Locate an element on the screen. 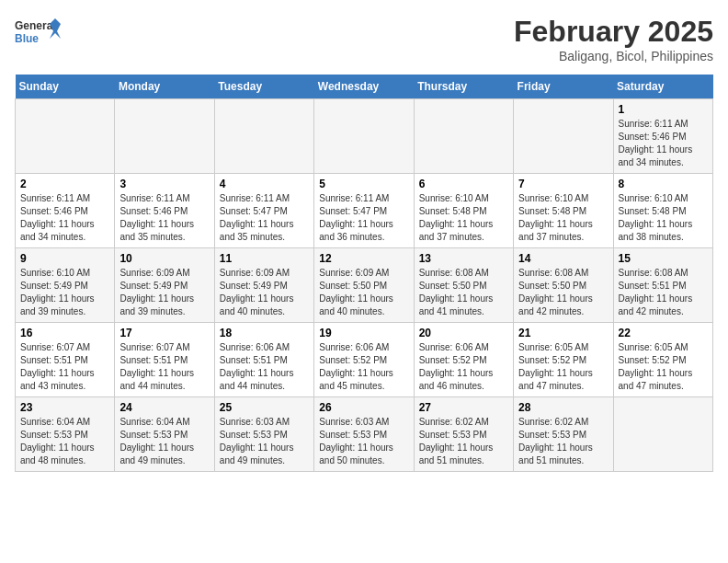  calendar-cell: 25Sunrise: 6:03 AMSunset: 5:53 PMDayligh… is located at coordinates (264, 434).